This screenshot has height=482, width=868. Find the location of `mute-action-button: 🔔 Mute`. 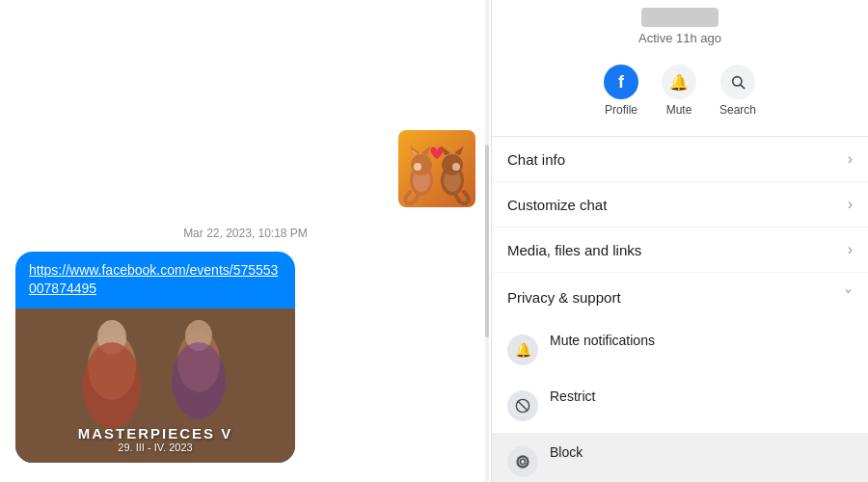

mute-action-button: 🔔 Mute is located at coordinates (679, 91).